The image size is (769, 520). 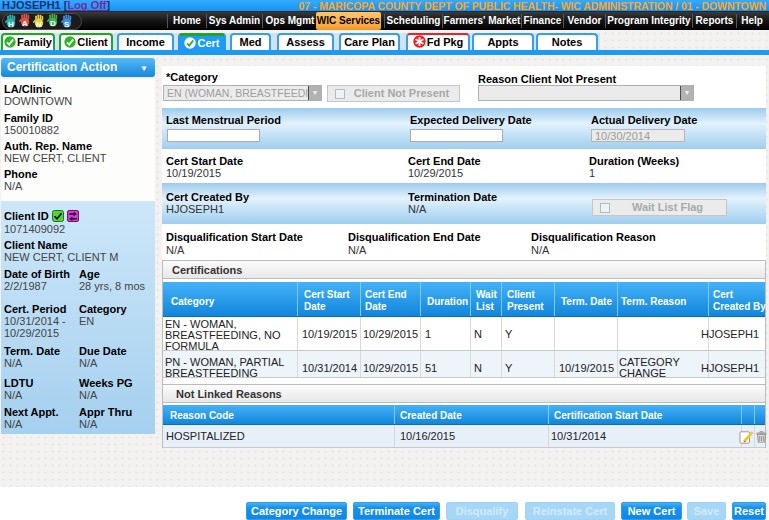 What do you see at coordinates (39, 24) in the screenshot?
I see `svg-text: N` at bounding box center [39, 24].